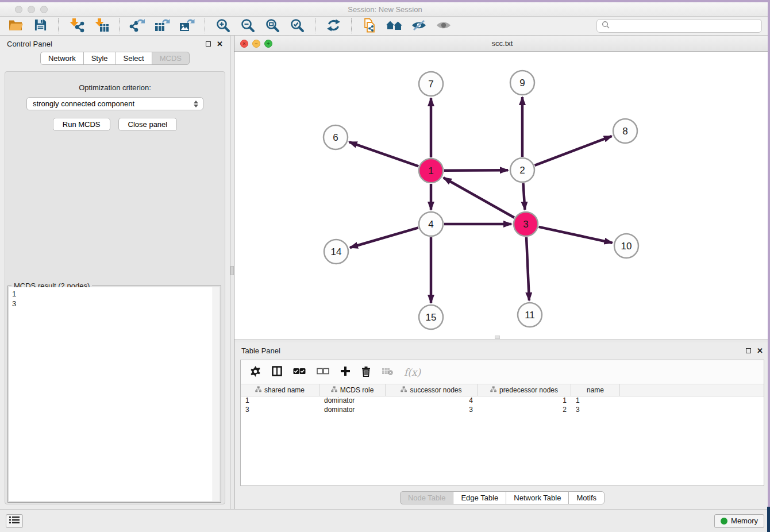 The width and height of the screenshot is (770, 532). What do you see at coordinates (432, 401) in the screenshot?
I see `table-cell: 4` at bounding box center [432, 401].